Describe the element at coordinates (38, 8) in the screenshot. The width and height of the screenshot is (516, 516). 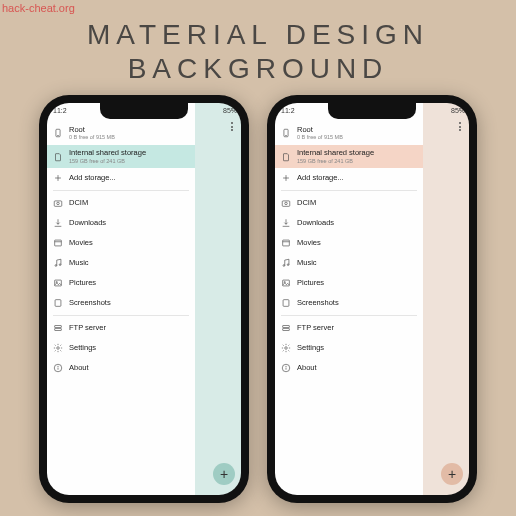
I see `watermark-text: hack-cheat.org` at that location.